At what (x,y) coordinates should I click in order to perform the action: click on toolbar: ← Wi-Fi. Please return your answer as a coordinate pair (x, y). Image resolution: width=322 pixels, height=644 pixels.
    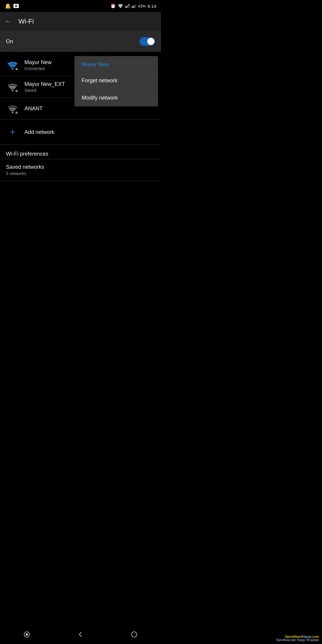
    Looking at the image, I should click on (80, 21).